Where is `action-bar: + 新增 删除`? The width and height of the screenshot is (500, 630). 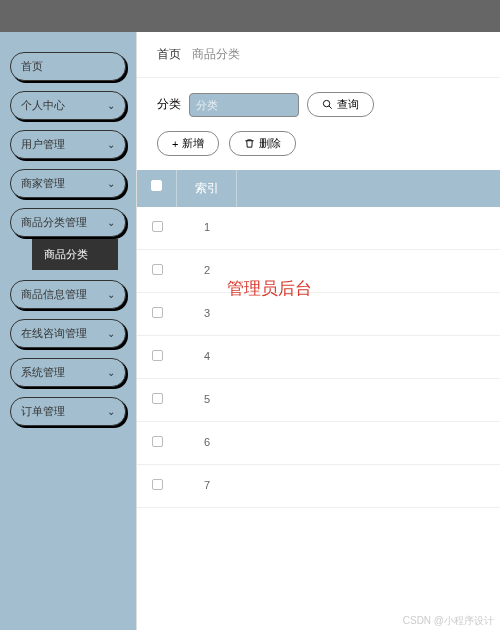
action-bar: + 新增 删除 is located at coordinates (318, 150).